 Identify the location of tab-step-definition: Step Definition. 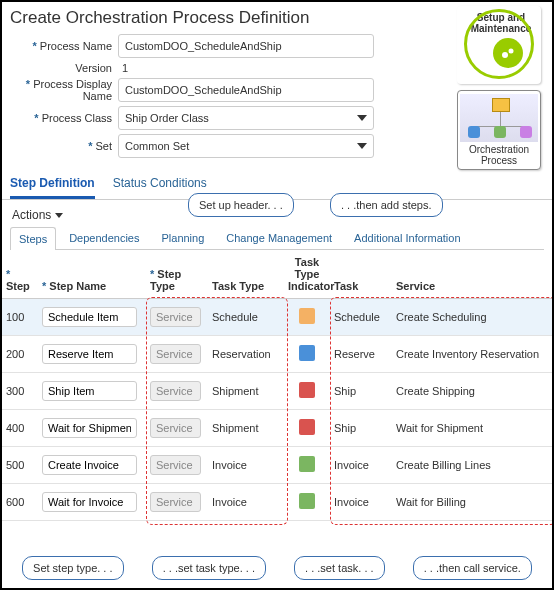
(52, 184).